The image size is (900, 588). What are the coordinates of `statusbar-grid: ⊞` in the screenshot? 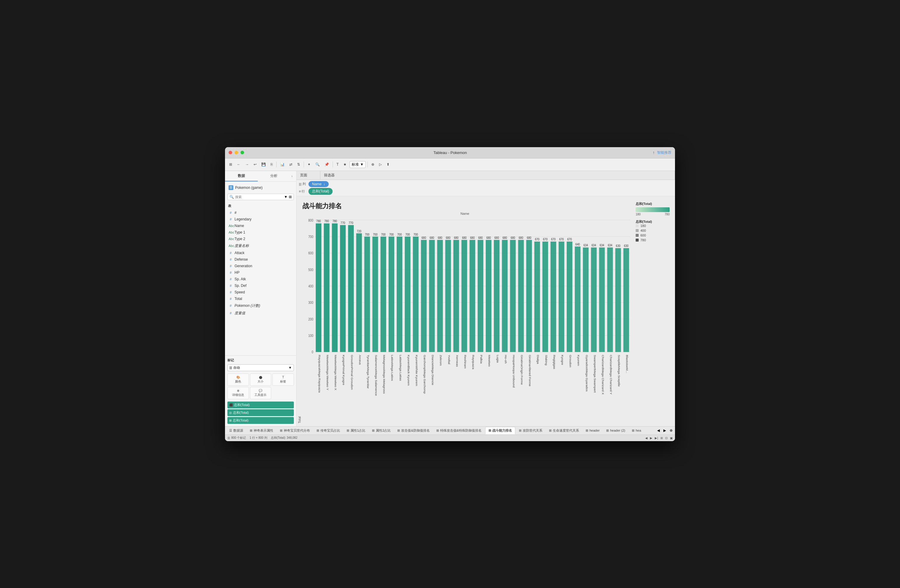 It's located at (662, 438).